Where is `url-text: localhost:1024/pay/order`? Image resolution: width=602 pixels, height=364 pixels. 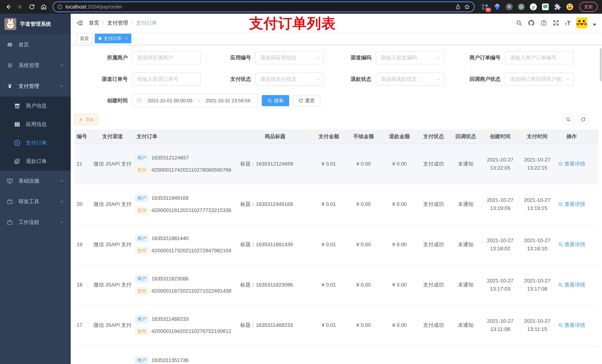
url-text: localhost:1024/pay/order is located at coordinates (259, 7).